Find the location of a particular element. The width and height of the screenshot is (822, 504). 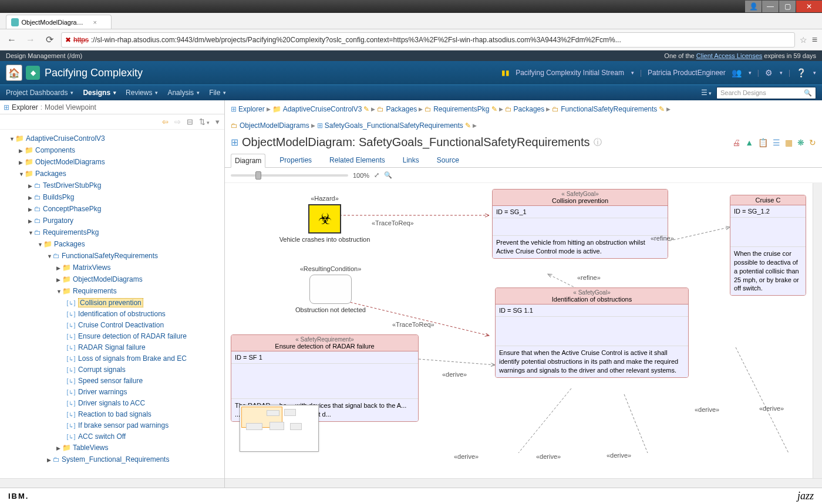

tree-root: ▼📁AdaptiveCruiseControlV3 is located at coordinates (112, 139).